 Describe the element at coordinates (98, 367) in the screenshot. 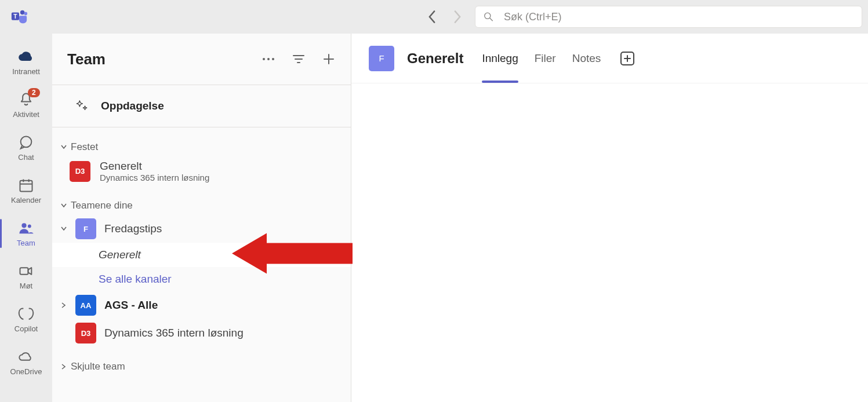

I see `section-label: Skjulte team` at that location.